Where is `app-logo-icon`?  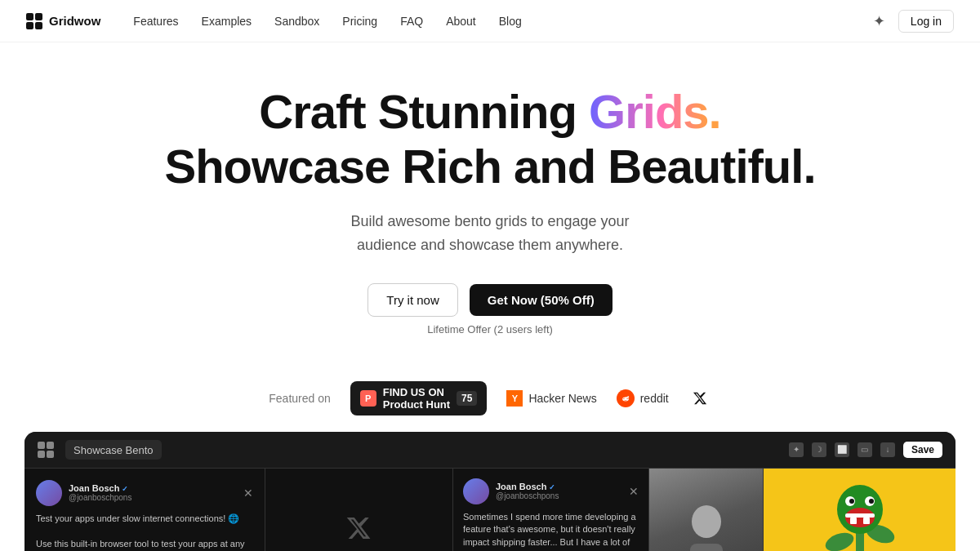 app-logo-icon is located at coordinates (46, 450).